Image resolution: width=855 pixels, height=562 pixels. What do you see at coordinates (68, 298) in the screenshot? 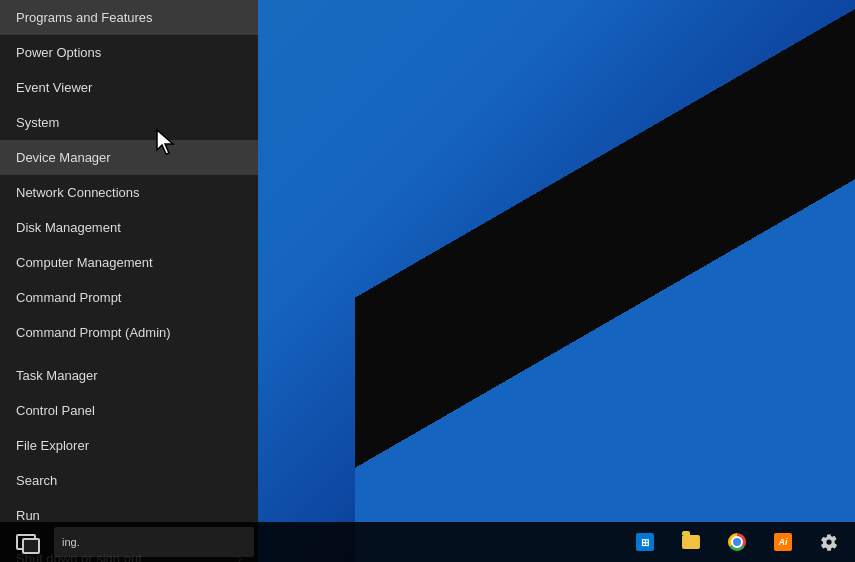
I see `menu-item-label-command-prompt: Command Prompt` at bounding box center [68, 298].